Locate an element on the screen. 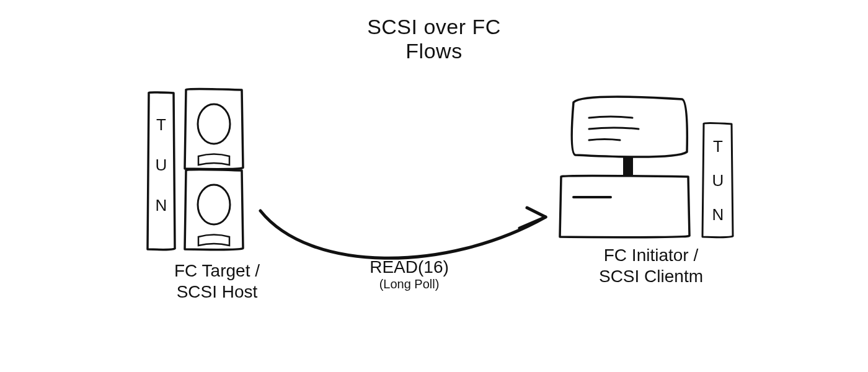  fc-target-label-line1: FC Target / is located at coordinates (217, 270).